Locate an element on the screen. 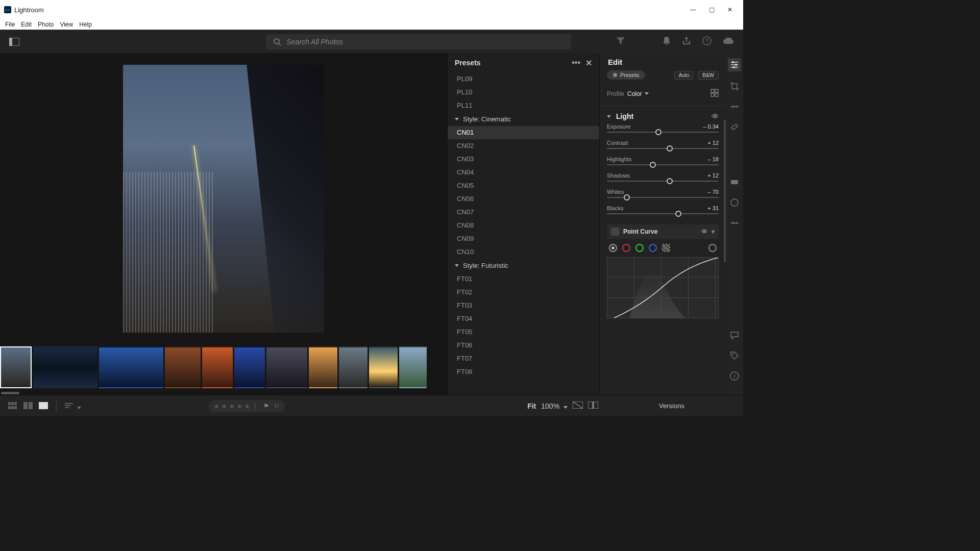 The height and width of the screenshot is (551, 980). profile-browser-icon is located at coordinates (715, 94).